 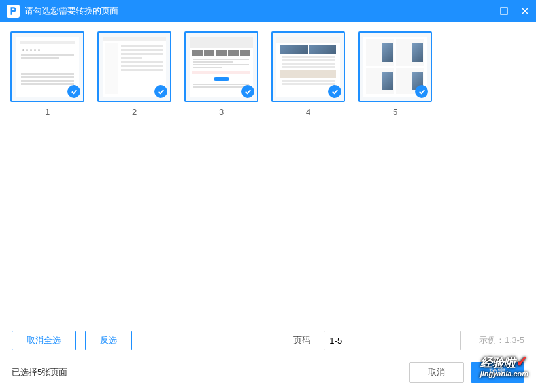 What do you see at coordinates (309, 112) in the screenshot?
I see `thumbnail-label: 4` at bounding box center [309, 112].